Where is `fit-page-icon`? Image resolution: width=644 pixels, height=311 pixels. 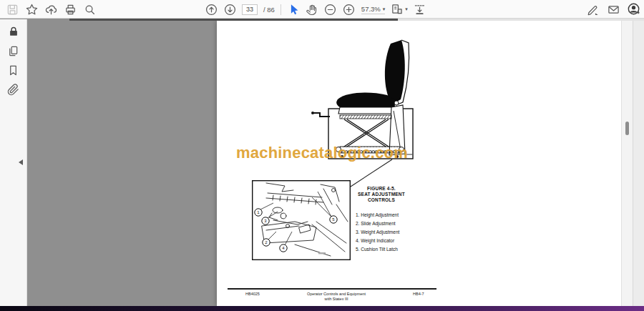
fit-page-icon is located at coordinates (396, 9).